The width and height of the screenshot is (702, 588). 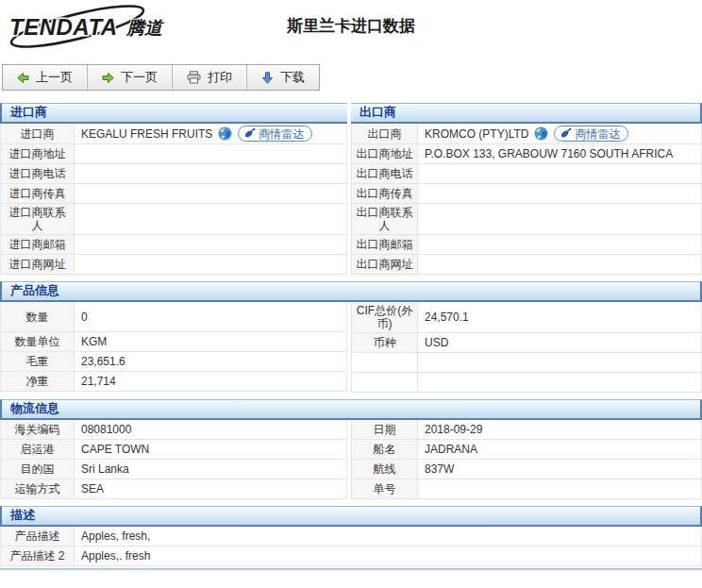 I want to click on field-label: 数量单位, so click(x=38, y=342).